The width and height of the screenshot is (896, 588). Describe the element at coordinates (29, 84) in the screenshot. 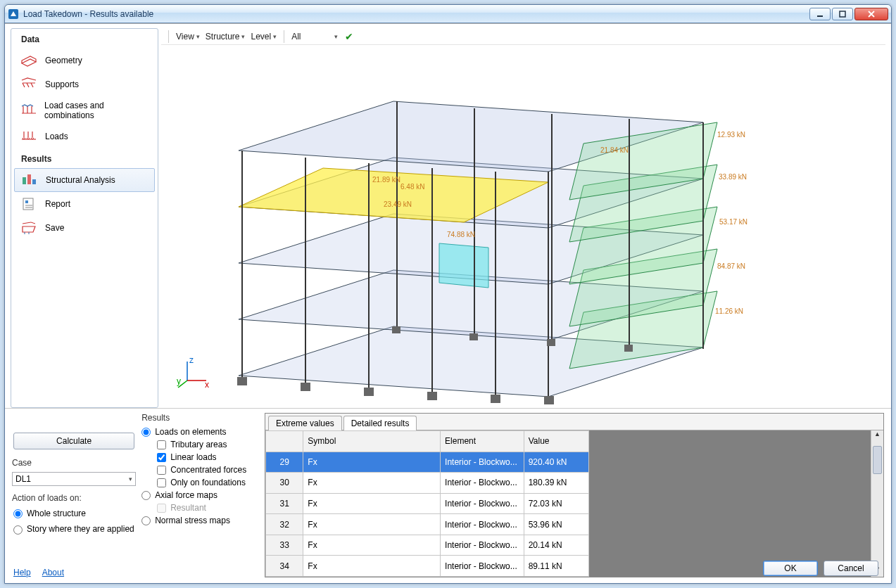

I see `supports-icon` at that location.